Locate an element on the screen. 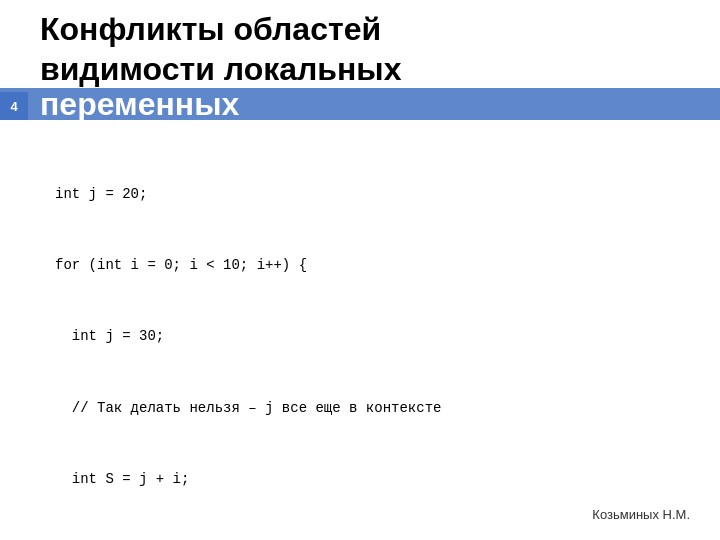  title-line3: переменных is located at coordinates (140, 104).